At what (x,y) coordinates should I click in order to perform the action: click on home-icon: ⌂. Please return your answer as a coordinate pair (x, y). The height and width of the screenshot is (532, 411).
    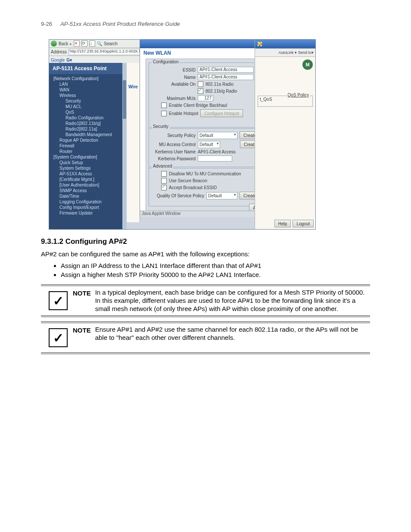
    Looking at the image, I should click on (92, 44).